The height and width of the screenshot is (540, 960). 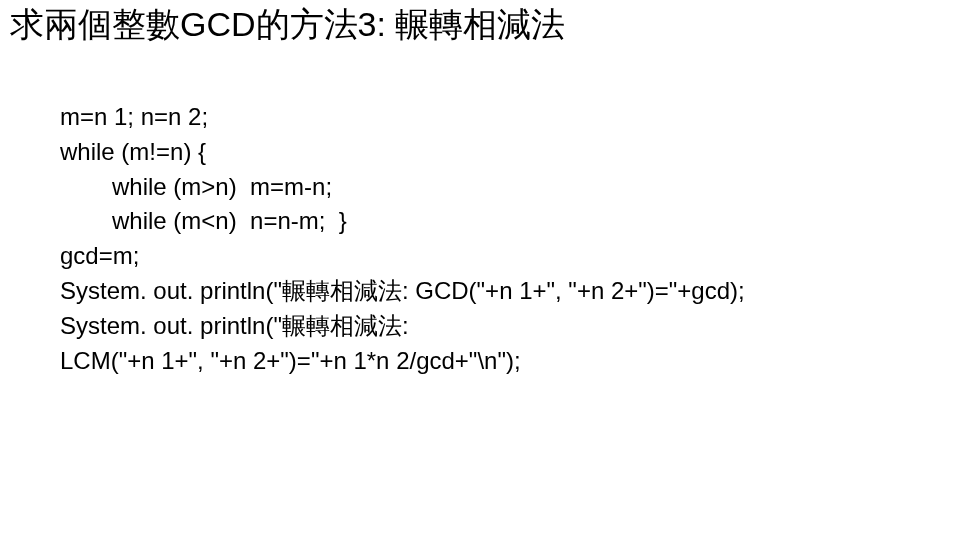 What do you see at coordinates (490, 326) in the screenshot?
I see `code-line: System. out. println("輾轉相減法:` at bounding box center [490, 326].